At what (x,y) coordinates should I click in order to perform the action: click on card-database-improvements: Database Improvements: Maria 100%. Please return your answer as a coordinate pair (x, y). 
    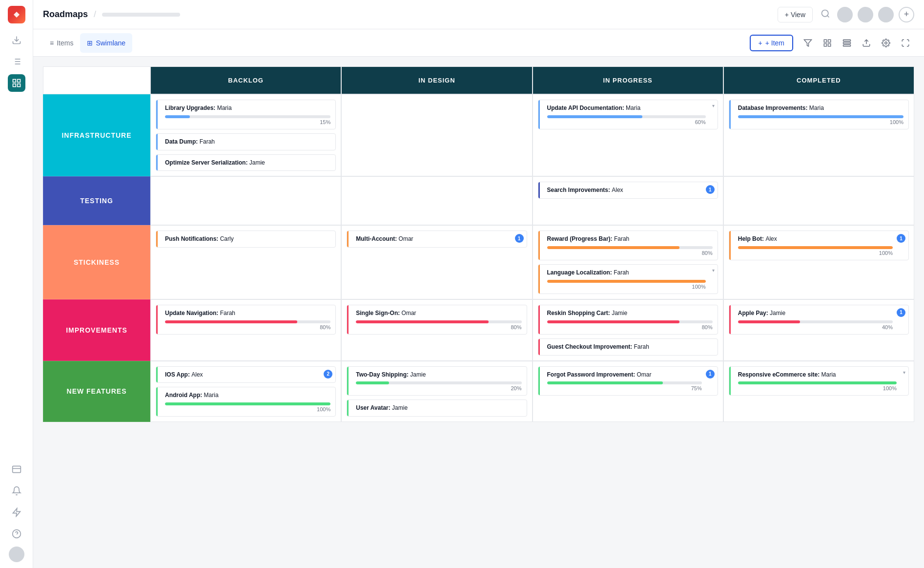
    Looking at the image, I should click on (819, 114).